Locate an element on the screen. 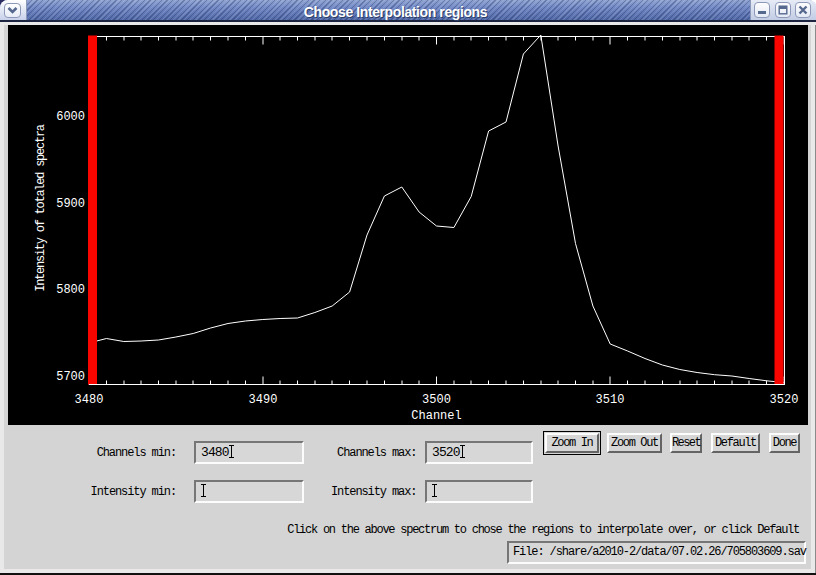 The width and height of the screenshot is (816, 575). svg-text: 3500 is located at coordinates (436, 400).